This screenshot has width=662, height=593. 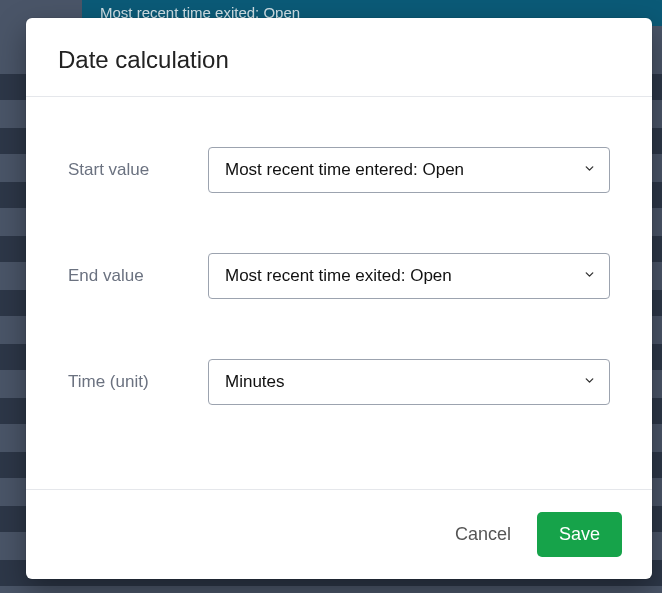 I want to click on start-value-label: Start value, so click(x=138, y=170).